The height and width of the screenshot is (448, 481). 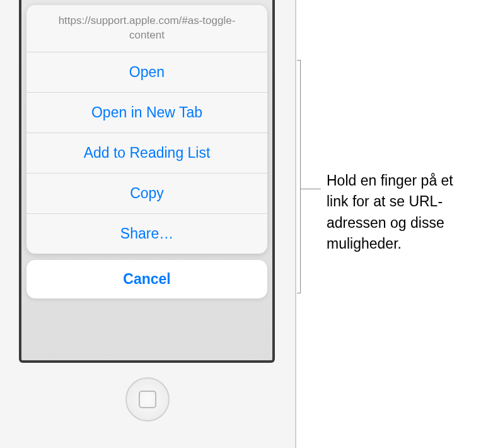 What do you see at coordinates (299, 61) in the screenshot?
I see `callout-tick-top` at bounding box center [299, 61].